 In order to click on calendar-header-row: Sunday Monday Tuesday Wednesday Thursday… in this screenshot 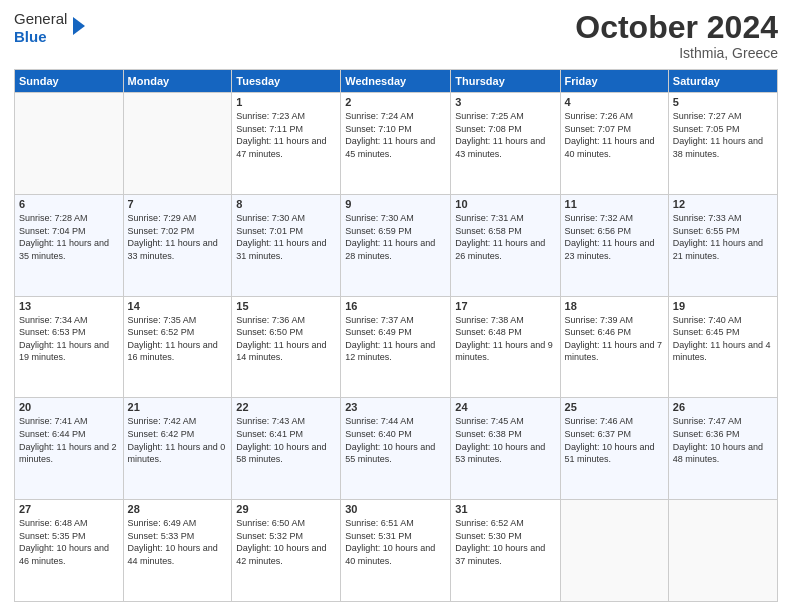, I will do `click(396, 82)`.